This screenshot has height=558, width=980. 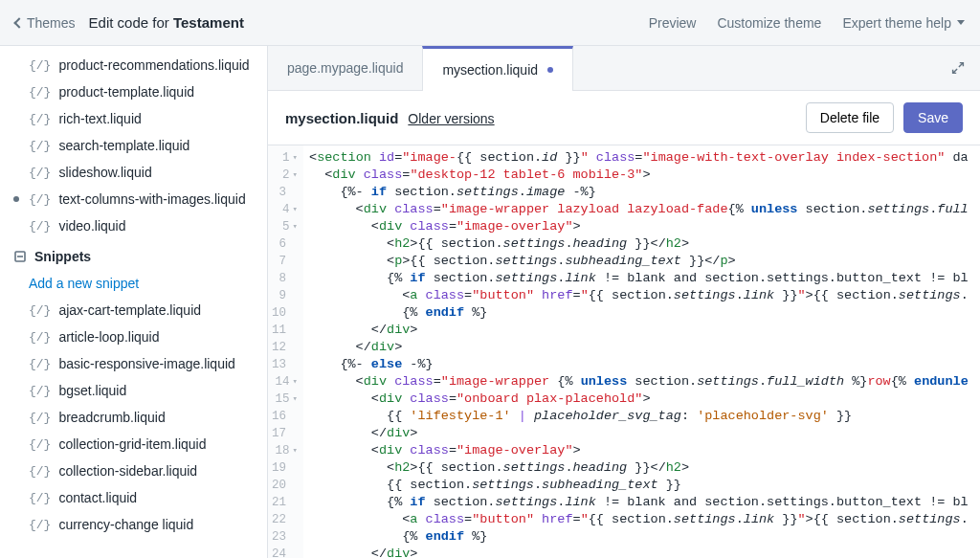 I want to click on file-label: slideshow.liquid, so click(x=105, y=172).